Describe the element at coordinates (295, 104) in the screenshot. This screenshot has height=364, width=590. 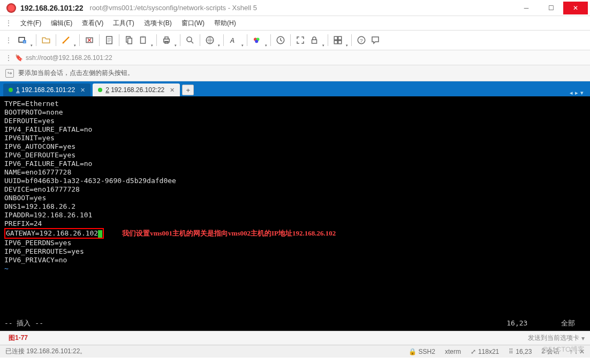
I see `terminal-line: TYPE=Ethernet` at that location.